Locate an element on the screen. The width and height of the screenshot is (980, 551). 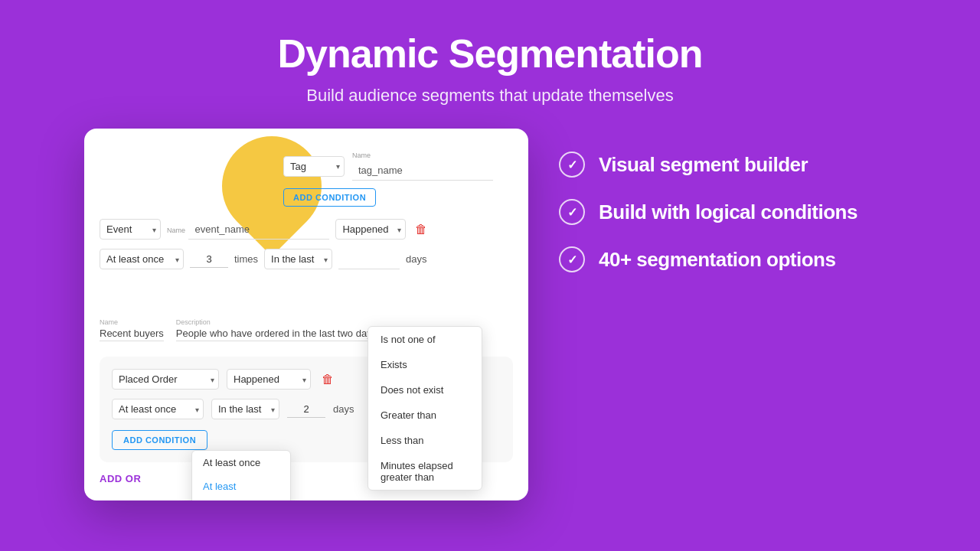
dropdown-item-exists: Exists is located at coordinates (425, 364).